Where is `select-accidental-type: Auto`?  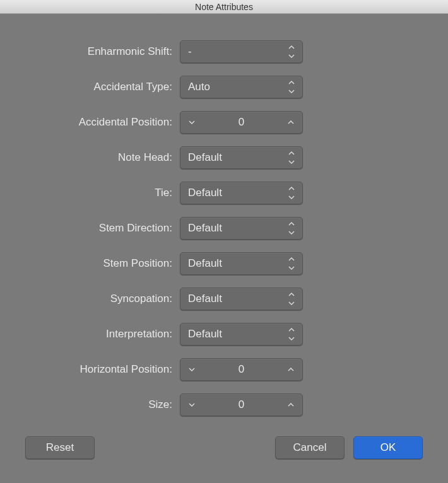 select-accidental-type: Auto is located at coordinates (241, 87).